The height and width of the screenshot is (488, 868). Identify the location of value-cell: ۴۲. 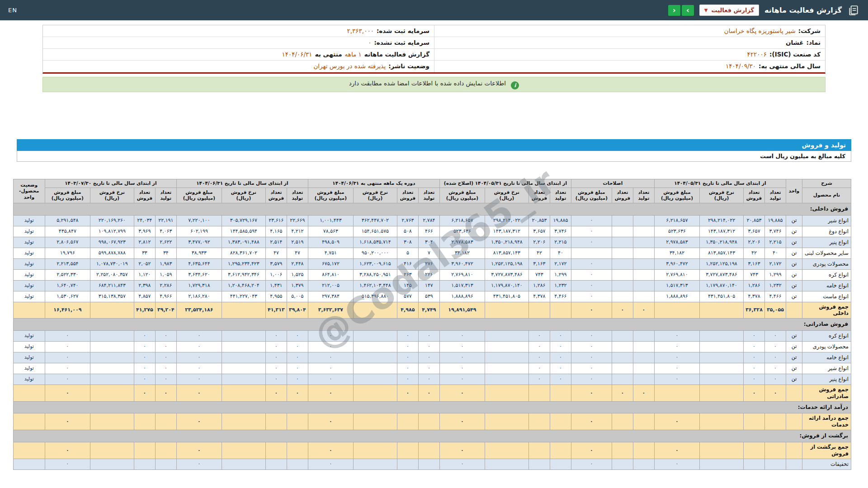
(539, 253).